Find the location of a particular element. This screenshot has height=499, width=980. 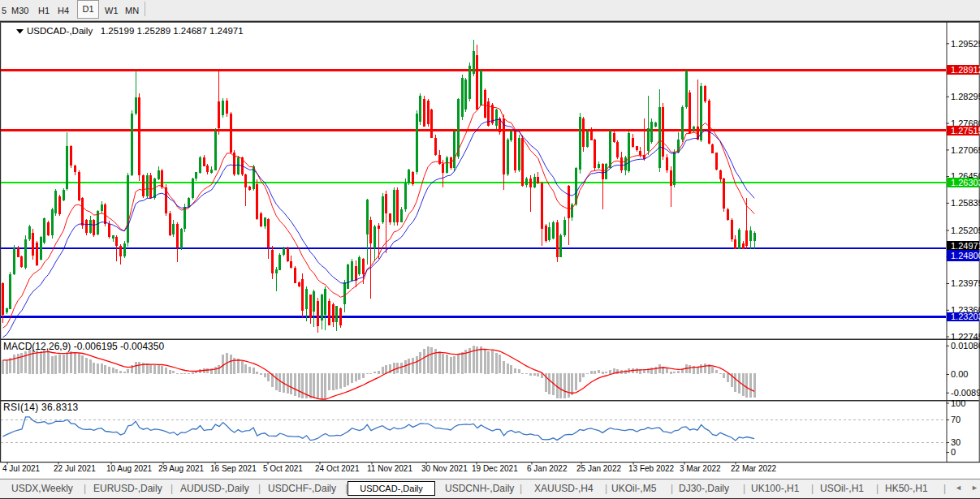

svg-text: 1.28295 is located at coordinates (965, 97).